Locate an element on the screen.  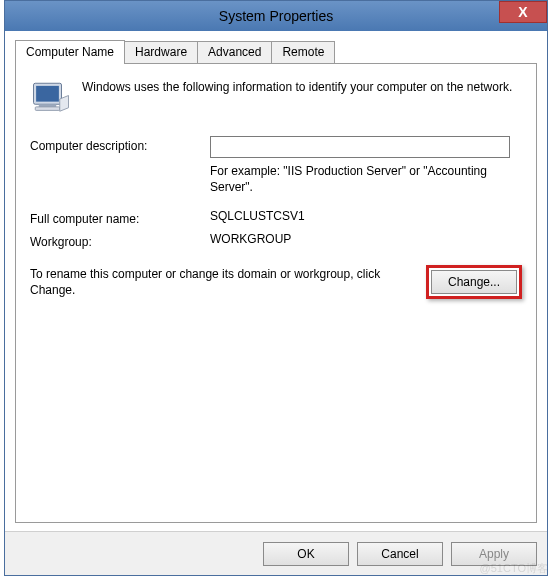
change-description: To rename this computer or change its do… is located at coordinates (224, 282).